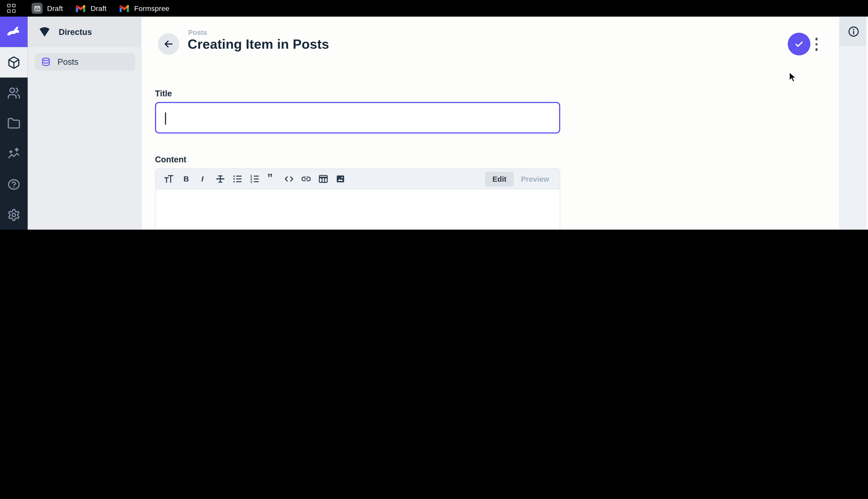 The width and height of the screenshot is (868, 499). Describe the element at coordinates (47, 8) in the screenshot. I see `browser-tab-draft-calendar: 31 Draft` at that location.